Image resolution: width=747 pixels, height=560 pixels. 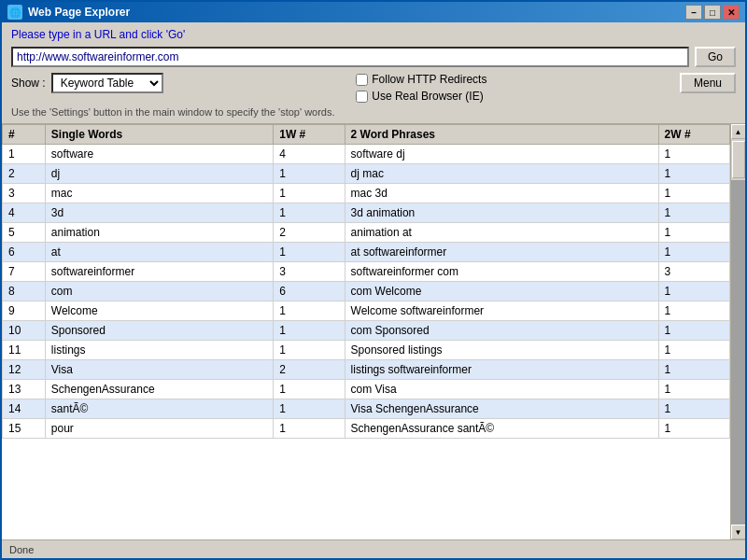 What do you see at coordinates (501, 273) in the screenshot?
I see `cell-phrase: softwareinformer com` at bounding box center [501, 273].